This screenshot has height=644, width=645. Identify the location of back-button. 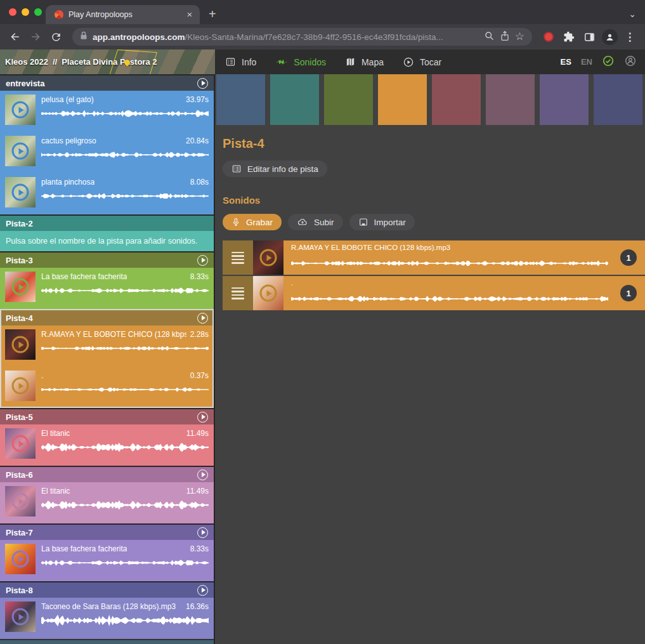
(15, 37).